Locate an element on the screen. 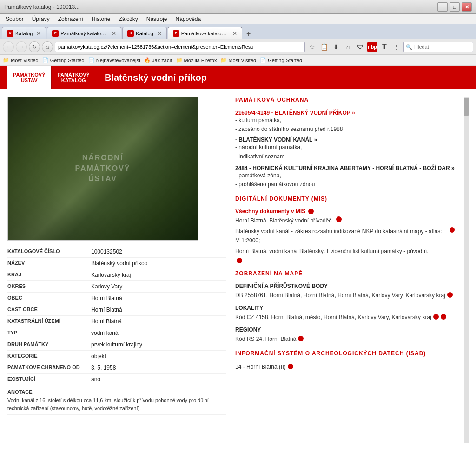  maximize-button: □ is located at coordinates (455, 7).